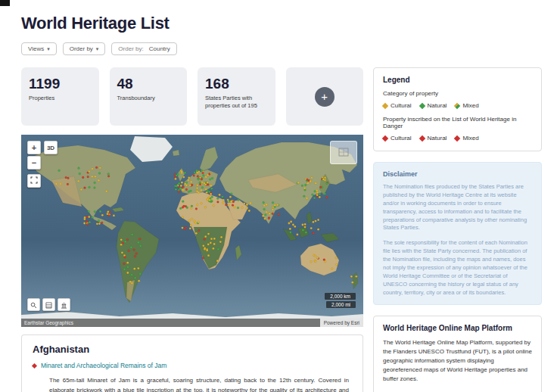 This screenshot has width=557, height=392. What do you see at coordinates (422, 105) in the screenshot?
I see `natural-diamond-icon` at bounding box center [422, 105].